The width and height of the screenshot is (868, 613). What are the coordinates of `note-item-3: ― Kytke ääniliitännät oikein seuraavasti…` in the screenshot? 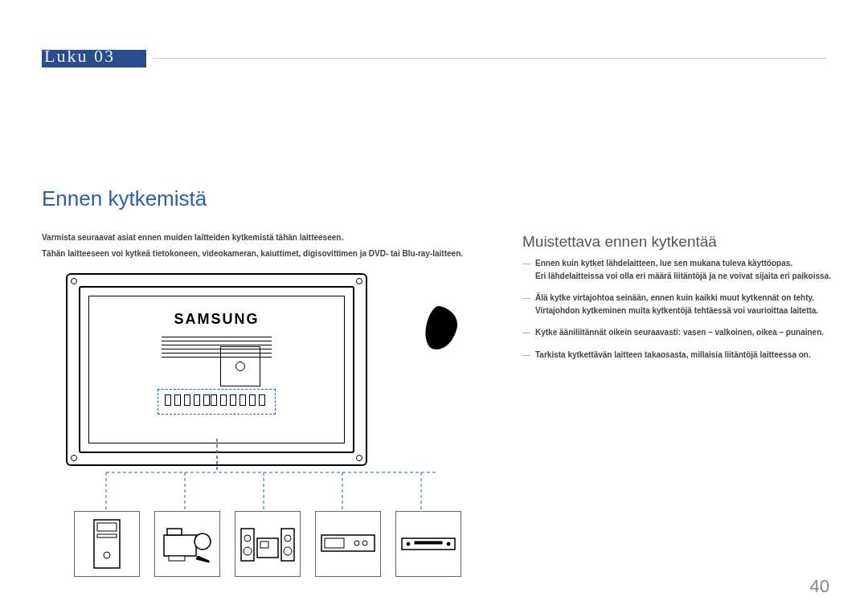 It's located at (682, 333).